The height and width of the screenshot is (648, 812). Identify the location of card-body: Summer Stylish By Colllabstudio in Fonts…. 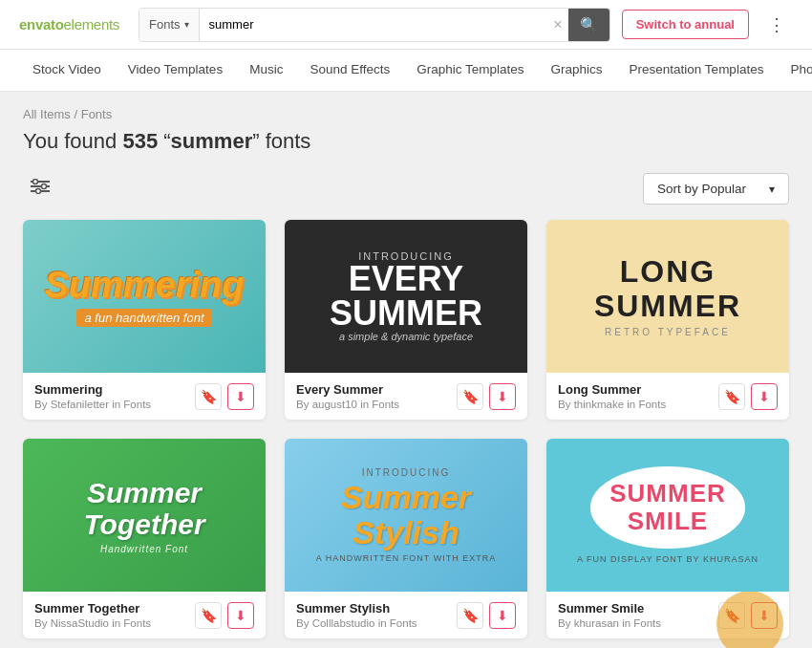
(406, 616).